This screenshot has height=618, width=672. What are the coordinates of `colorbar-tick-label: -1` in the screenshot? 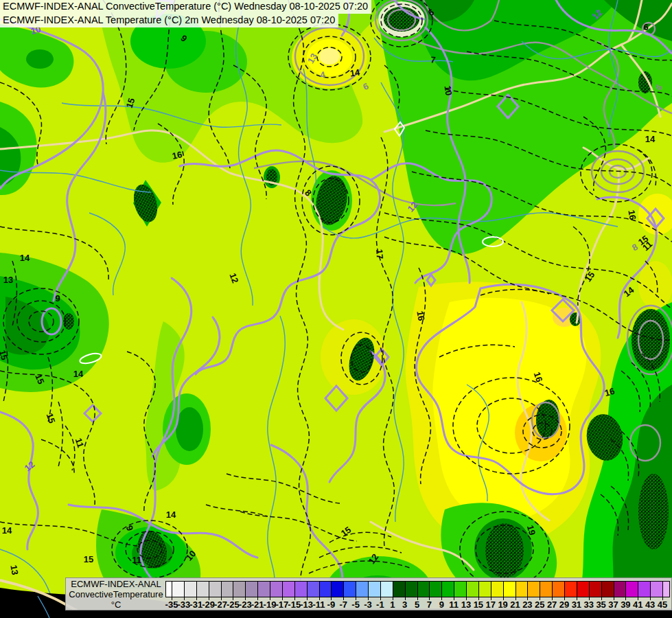 It's located at (380, 604).